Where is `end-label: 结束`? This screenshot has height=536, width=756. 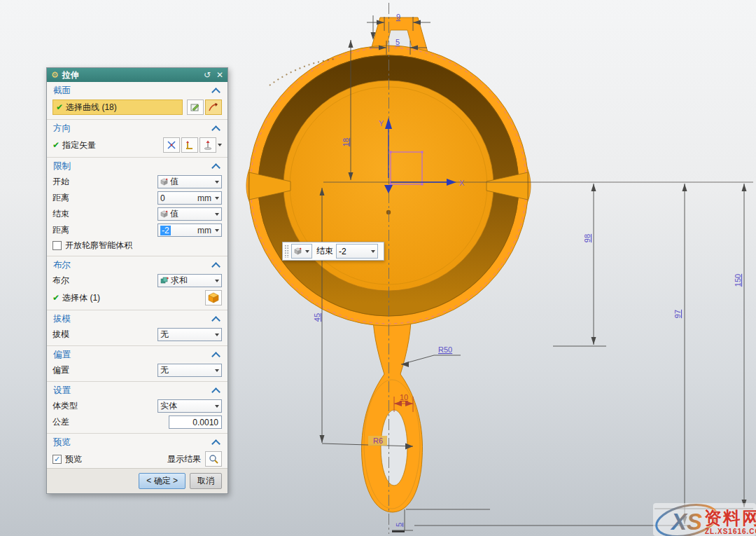
end-label: 结束 is located at coordinates (105, 214).